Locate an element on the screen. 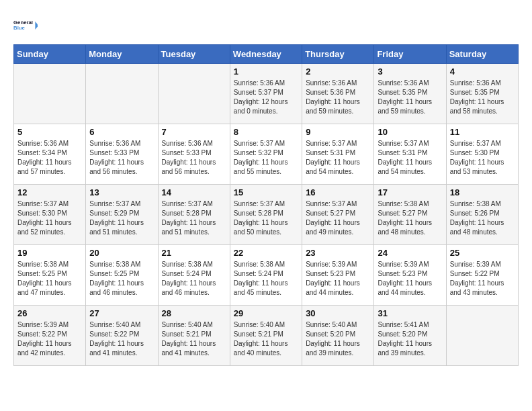 The image size is (532, 411). week-row-5: 26Sunrise: 5:39 AM Sunset: 5:22 PM Dayli… is located at coordinates (266, 336).